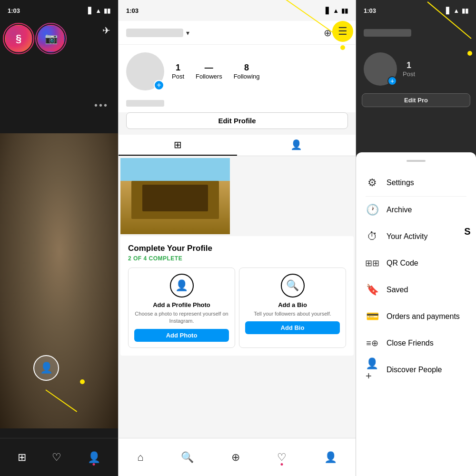  I want to click on mid-nav-heart: ♡, so click(282, 457).